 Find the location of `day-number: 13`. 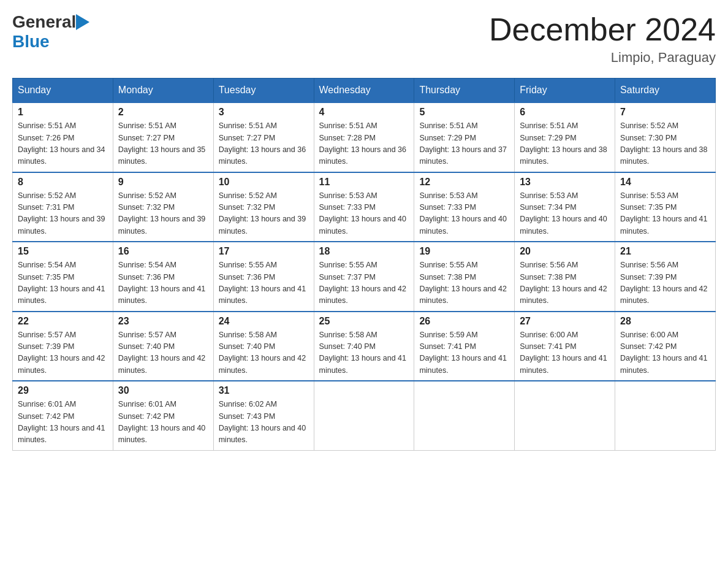

day-number: 13 is located at coordinates (565, 182).